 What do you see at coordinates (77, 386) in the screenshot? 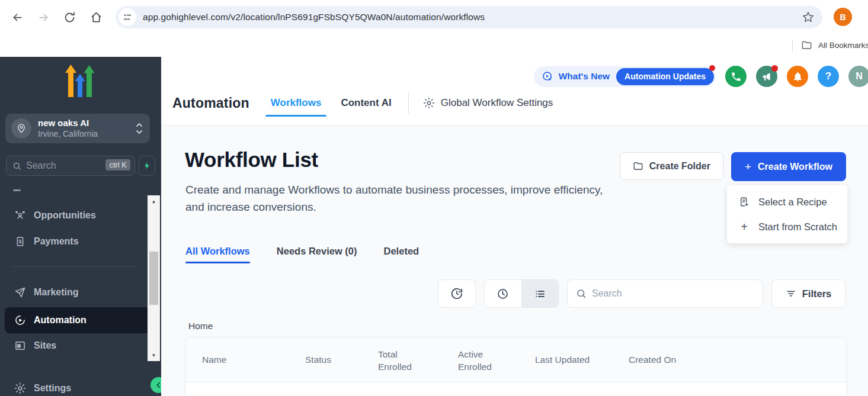
I see `sidebar-item-settings: Settings` at bounding box center [77, 386].